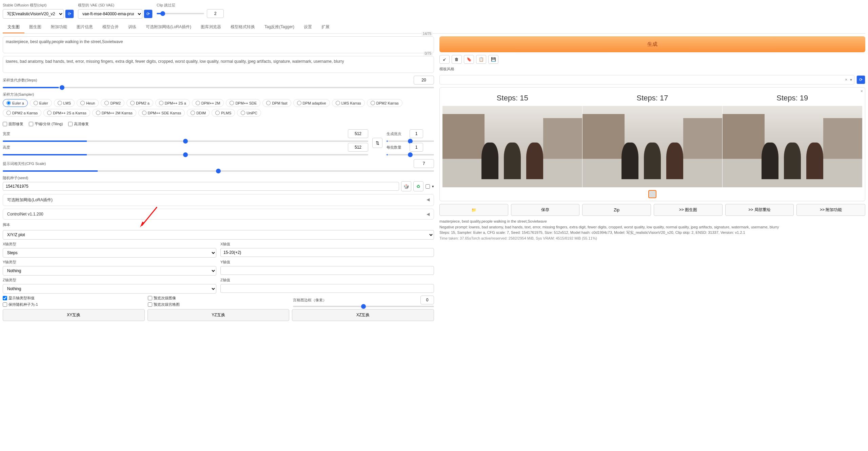 The height and width of the screenshot is (451, 868). Describe the element at coordinates (493, 59) in the screenshot. I see `save-icon: 💾` at that location.